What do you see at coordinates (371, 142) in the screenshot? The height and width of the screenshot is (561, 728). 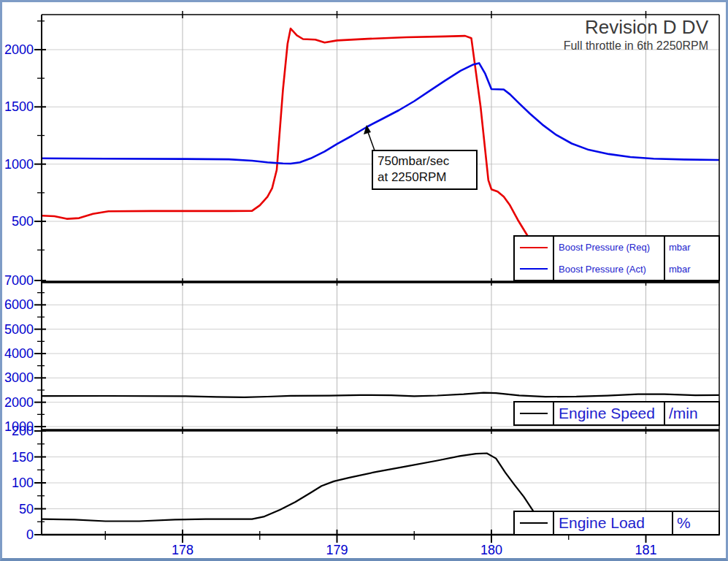 I see `annotation-arrow-line` at bounding box center [371, 142].